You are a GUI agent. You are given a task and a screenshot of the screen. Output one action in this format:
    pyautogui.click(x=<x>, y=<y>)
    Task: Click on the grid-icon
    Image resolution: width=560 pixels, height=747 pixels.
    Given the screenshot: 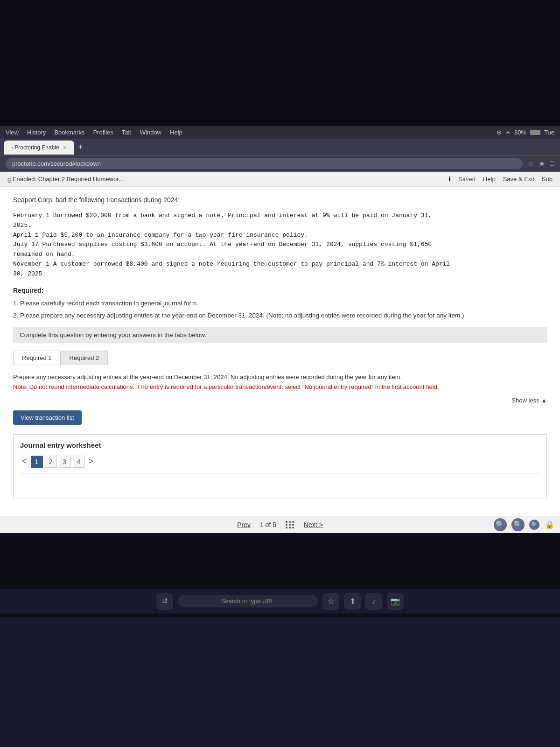 What is the action you would take?
    pyautogui.click(x=290, y=525)
    